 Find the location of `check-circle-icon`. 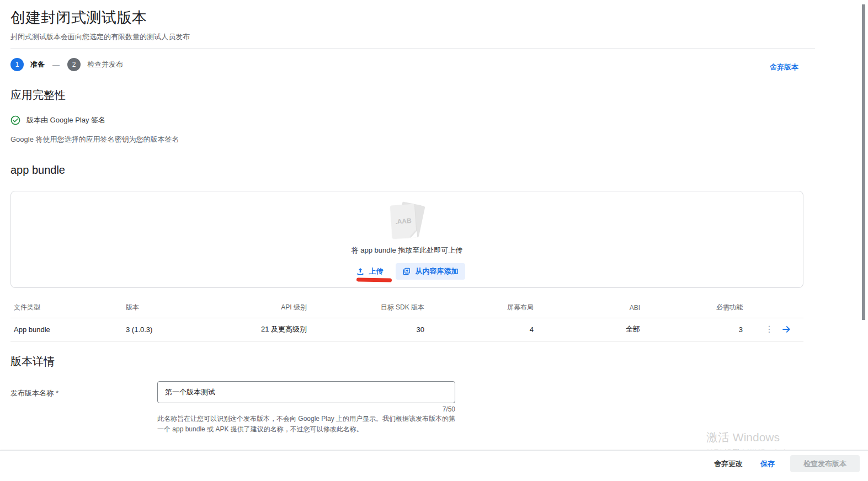

check-circle-icon is located at coordinates (15, 120).